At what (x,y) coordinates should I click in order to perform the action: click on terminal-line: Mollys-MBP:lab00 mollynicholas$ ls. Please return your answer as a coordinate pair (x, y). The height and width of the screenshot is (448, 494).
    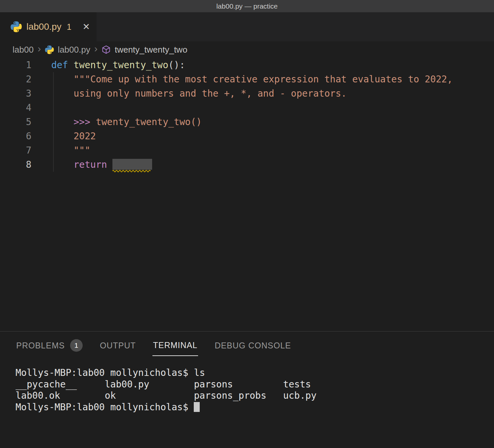
    Looking at the image, I should click on (255, 373).